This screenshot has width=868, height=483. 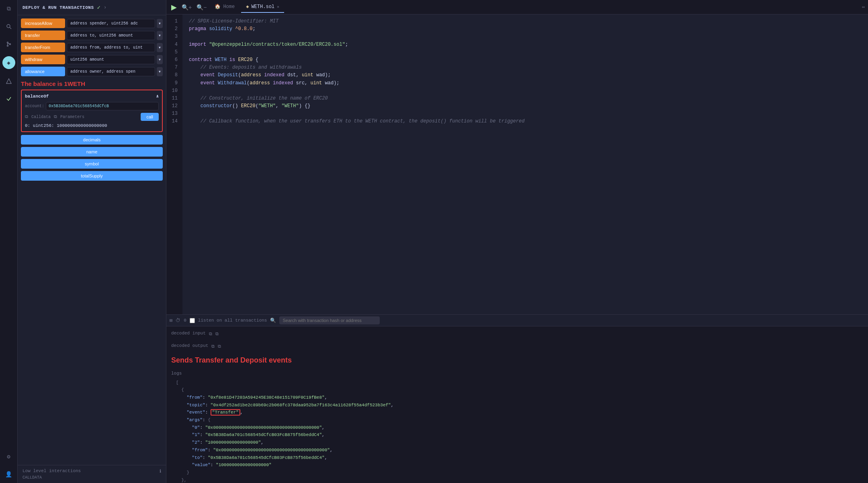 I want to click on annotation-balance: The balance is 1WETH, so click(x=92, y=84).